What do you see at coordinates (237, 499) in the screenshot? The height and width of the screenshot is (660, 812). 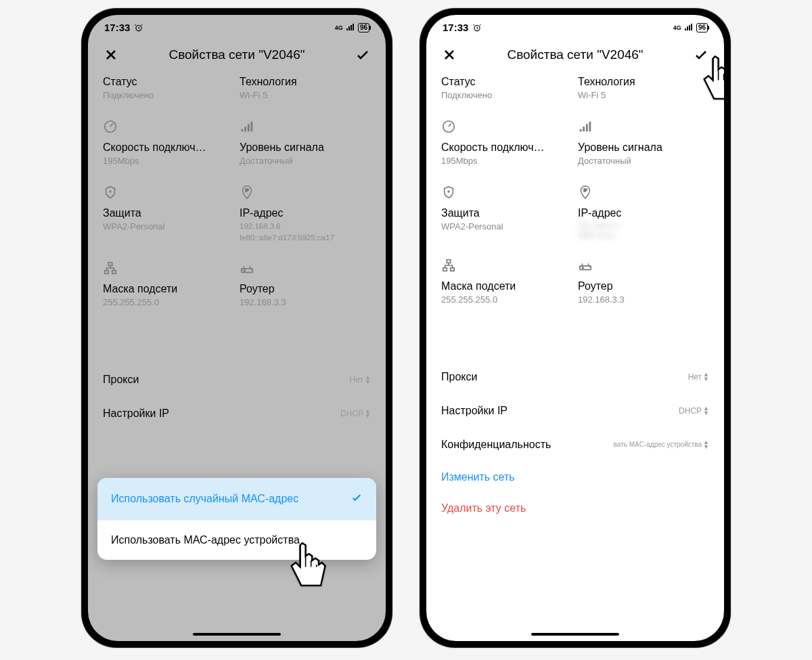 I see `dropdown-option-random-mac: Использовать случайный МАС-адрес` at bounding box center [237, 499].